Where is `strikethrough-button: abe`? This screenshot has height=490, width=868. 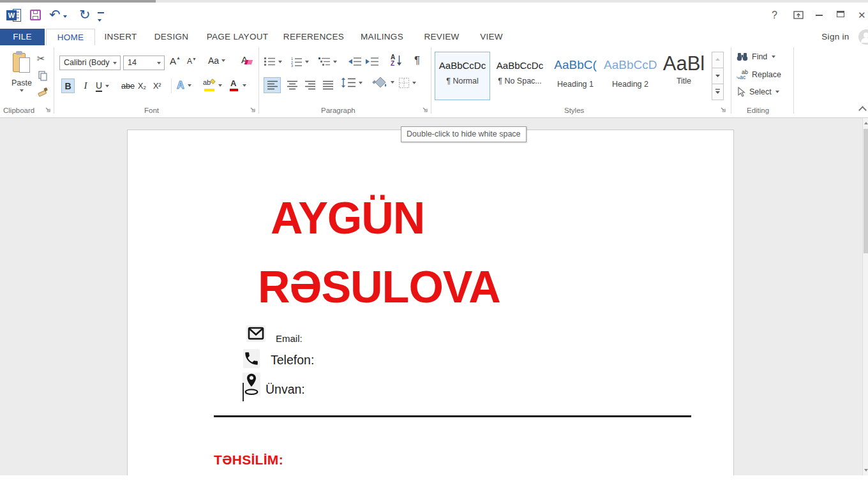
strikethrough-button: abe is located at coordinates (128, 85).